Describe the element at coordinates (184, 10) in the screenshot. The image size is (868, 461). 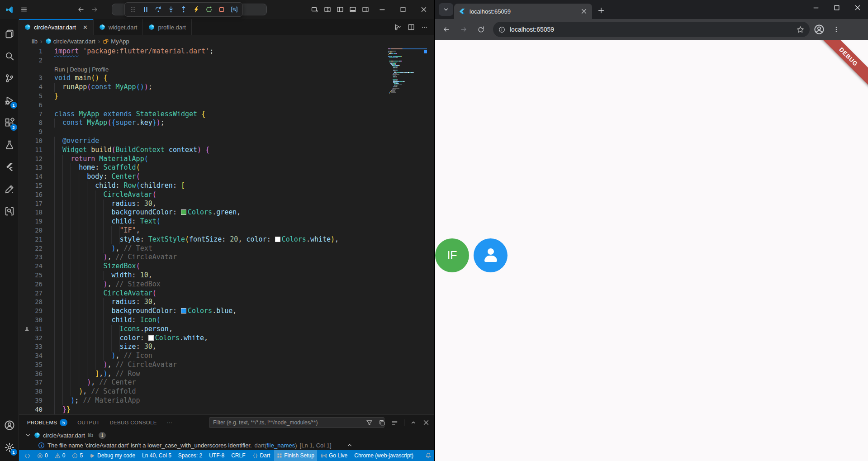
I see `step-out-icon` at that location.